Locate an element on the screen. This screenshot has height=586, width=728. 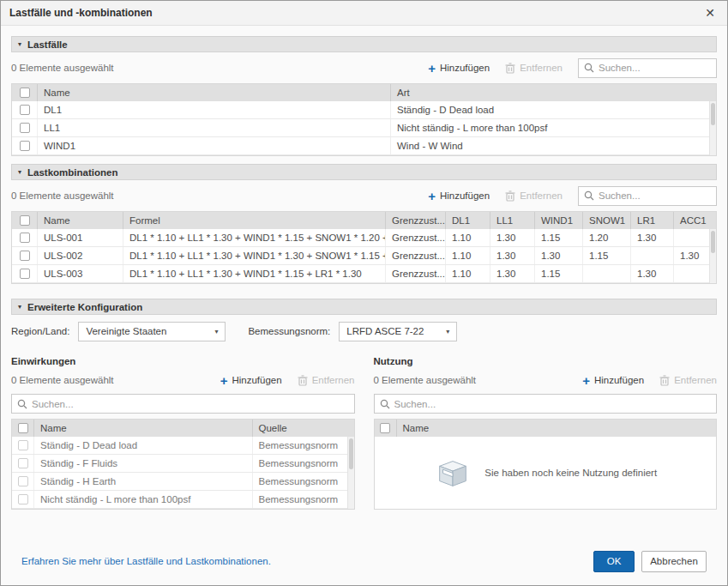
combinations-table: Name Formel Grenzzust... DL1 LL1 WIND1 S… is located at coordinates (364, 247).